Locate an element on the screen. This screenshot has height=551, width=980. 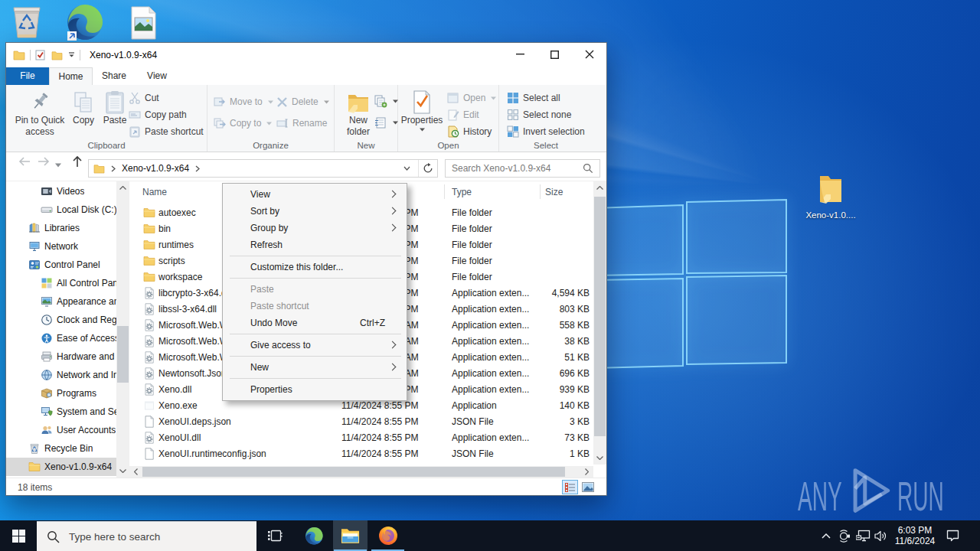
easy-access-button is located at coordinates (386, 122).